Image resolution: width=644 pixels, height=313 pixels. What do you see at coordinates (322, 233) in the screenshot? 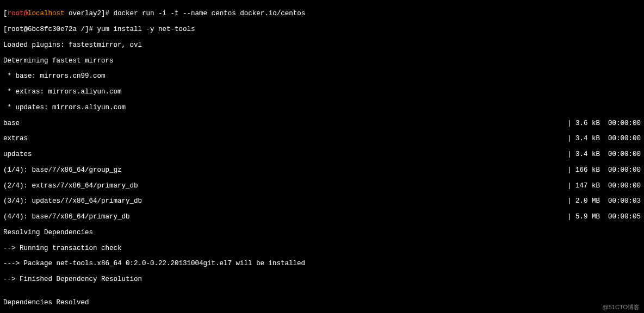
I see `dep-line: Resolving Dependencies` at bounding box center [322, 233].